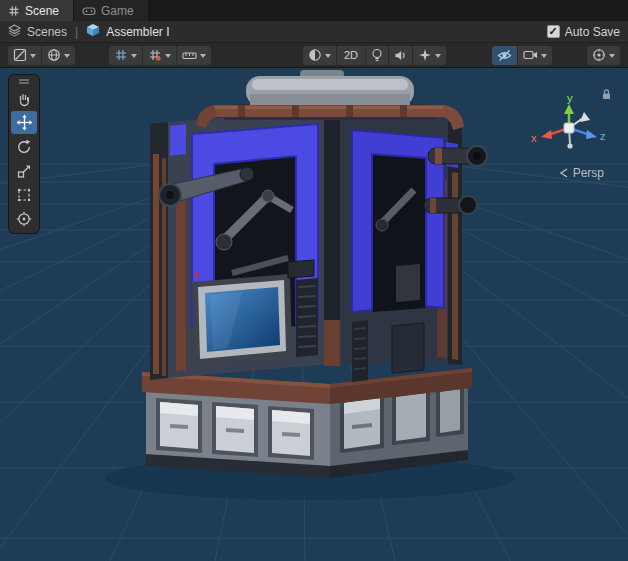 The image size is (628, 561). What do you see at coordinates (138, 32) in the screenshot?
I see `breadcrumb-current: Assembler I` at bounding box center [138, 32].